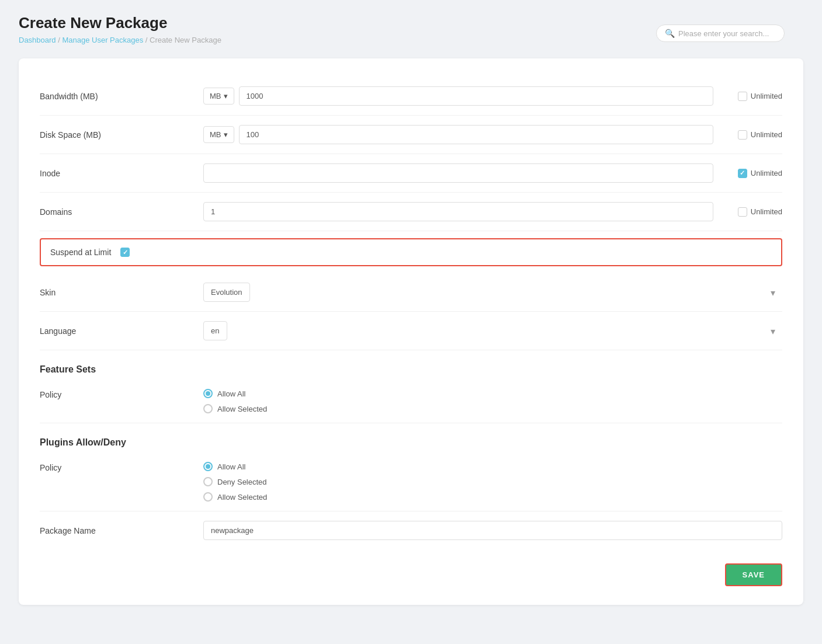 The width and height of the screenshot is (822, 644). What do you see at coordinates (411, 370) in the screenshot?
I see `feature-sets-title: Feature Sets` at bounding box center [411, 370].